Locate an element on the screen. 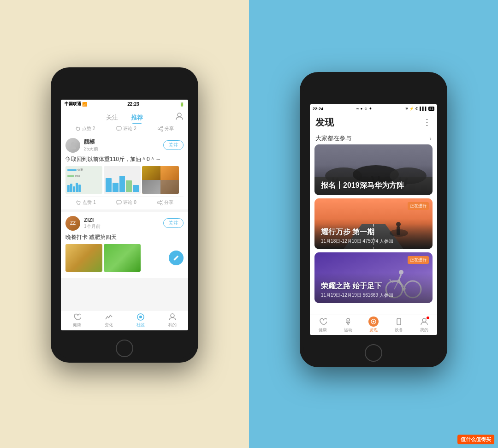 Image resolution: width=498 pixels, height=448 pixels. share-post-1: 分享 is located at coordinates (165, 203).